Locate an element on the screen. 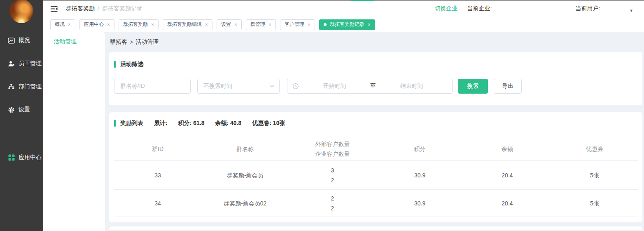 This screenshot has width=644, height=231. tab-2: 应用中心× is located at coordinates (97, 25).